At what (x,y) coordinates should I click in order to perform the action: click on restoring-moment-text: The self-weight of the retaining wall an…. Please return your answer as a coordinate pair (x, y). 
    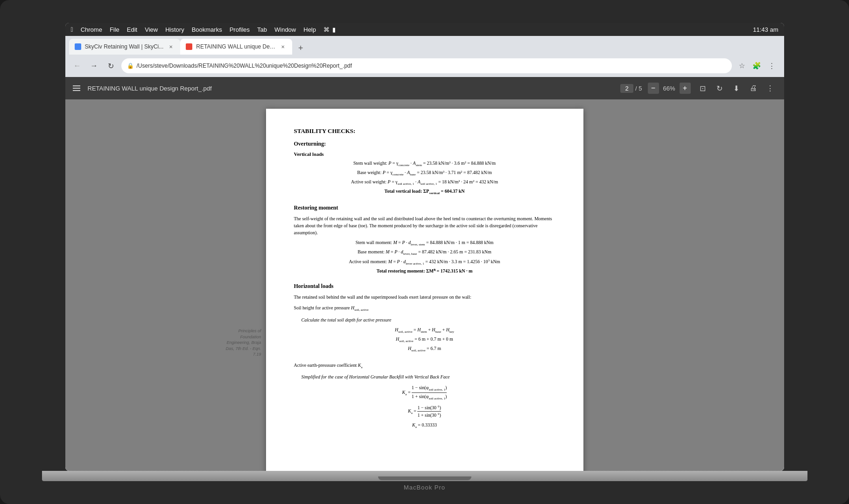
    Looking at the image, I should click on (425, 226).